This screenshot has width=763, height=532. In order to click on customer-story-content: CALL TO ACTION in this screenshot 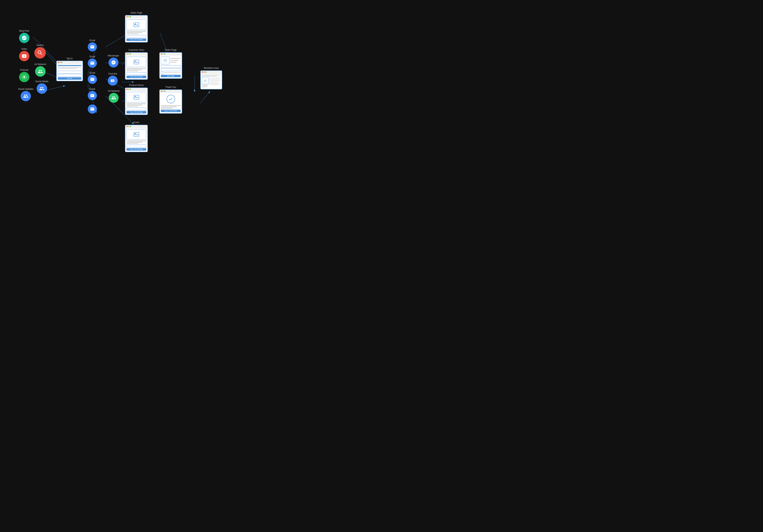, I will do `click(136, 67)`.